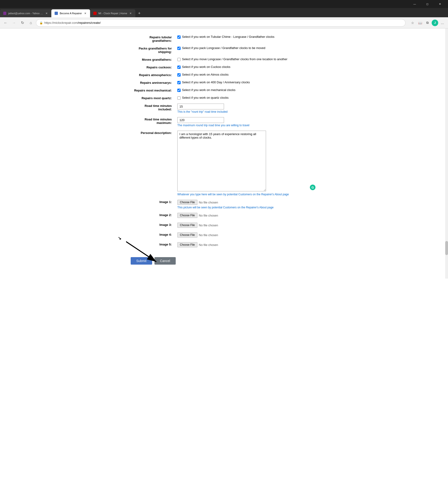 The image size is (448, 504). I want to click on field-moves-grandfathers: Select if you move Longcase / Grandfathe…, so click(248, 59).